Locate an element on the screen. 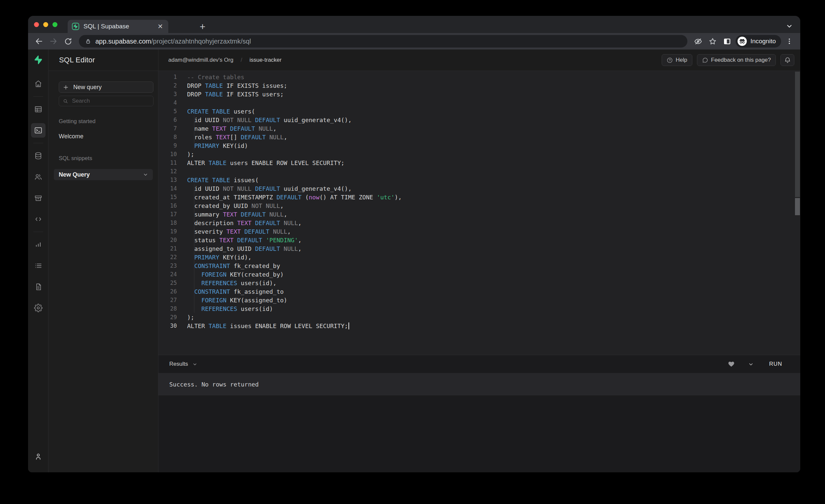 The height and width of the screenshot is (504, 825). run-options-button is located at coordinates (751, 364).